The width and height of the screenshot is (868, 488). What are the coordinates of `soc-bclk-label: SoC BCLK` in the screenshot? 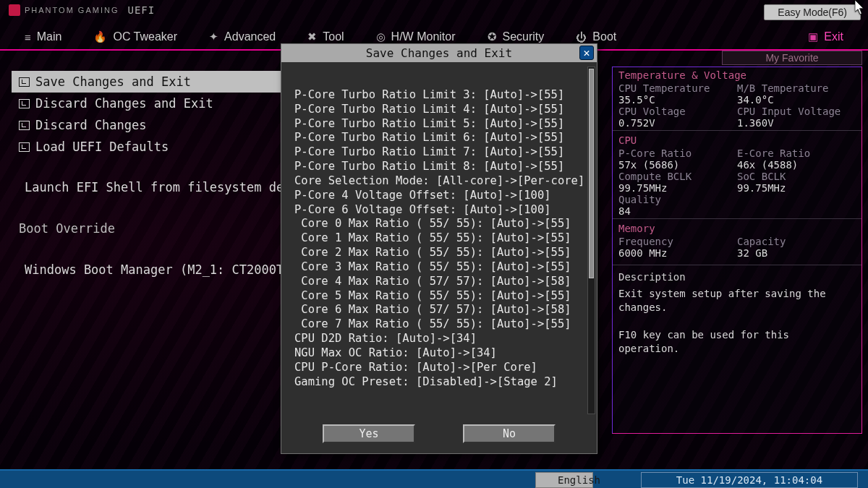 It's located at (796, 176).